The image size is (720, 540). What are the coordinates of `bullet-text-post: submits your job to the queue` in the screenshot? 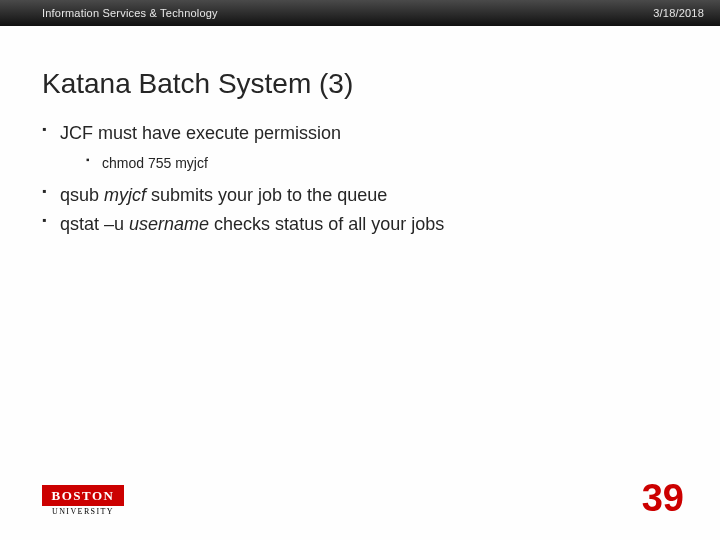 It's located at (266, 195).